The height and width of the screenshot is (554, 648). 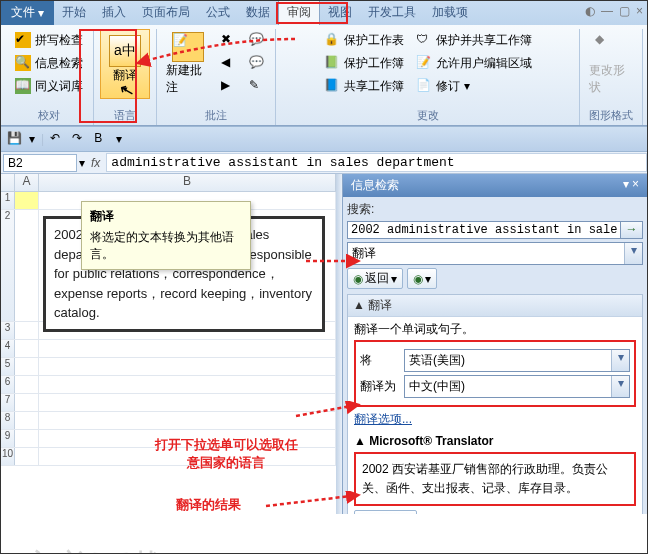 What do you see at coordinates (208, 505) in the screenshot?
I see `annotation-text: 翻译的结果` at bounding box center [208, 505].